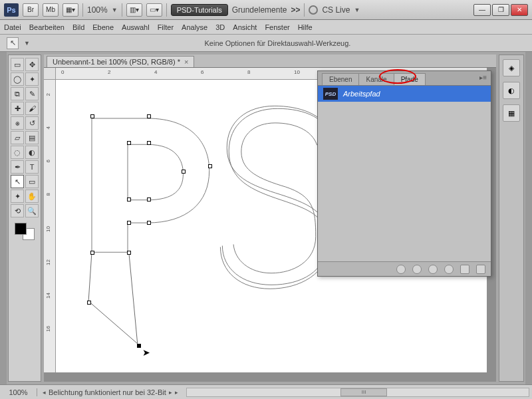 The width and height of the screenshot is (532, 399). What do you see at coordinates (70, 10) in the screenshot?
I see `view-extras-button: ▦▾` at bounding box center [70, 10].